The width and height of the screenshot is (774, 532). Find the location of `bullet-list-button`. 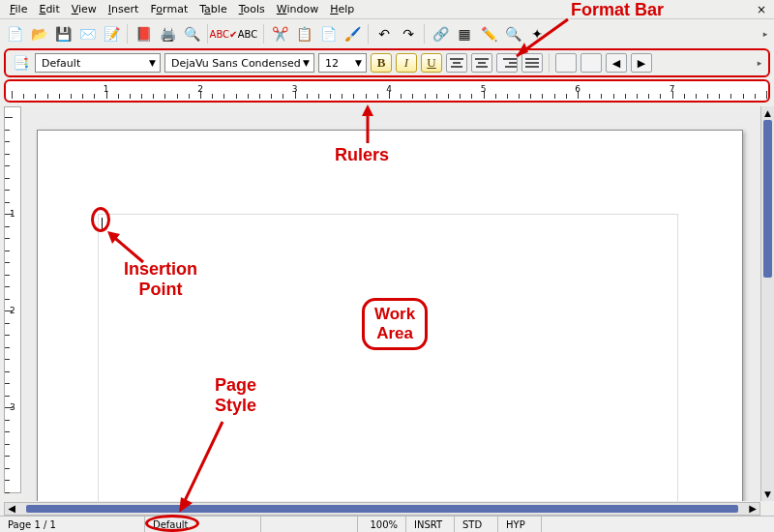

bullet-list-button is located at coordinates (591, 63).